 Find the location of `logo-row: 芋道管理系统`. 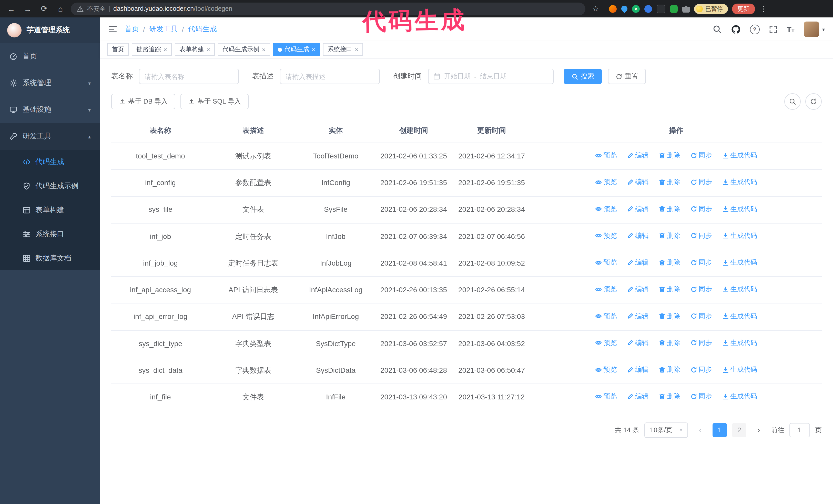

logo-row: 芋道管理系统 is located at coordinates (50, 30).